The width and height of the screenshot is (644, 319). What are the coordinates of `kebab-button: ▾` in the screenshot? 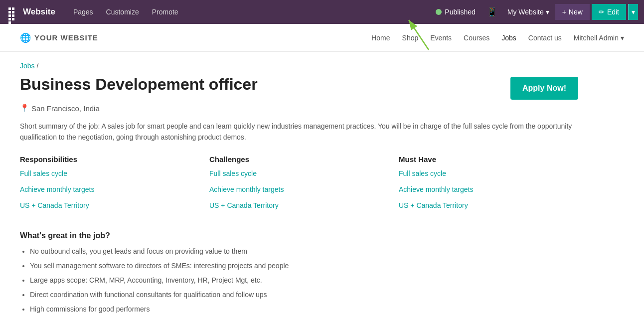 It's located at (633, 12).